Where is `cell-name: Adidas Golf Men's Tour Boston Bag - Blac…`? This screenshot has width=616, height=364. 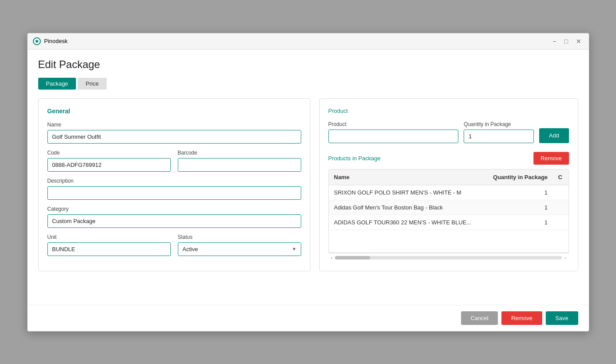
cell-name: Adidas Golf Men's Tour Boston Bag - Blac… is located at coordinates (407, 207).